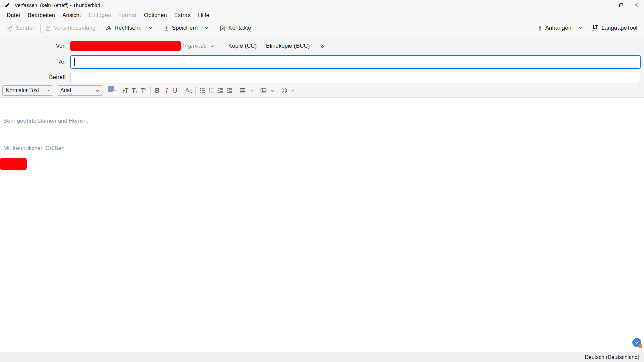  Describe the element at coordinates (324, 114) in the screenshot. I see `signature-delimiter: --` at that location.